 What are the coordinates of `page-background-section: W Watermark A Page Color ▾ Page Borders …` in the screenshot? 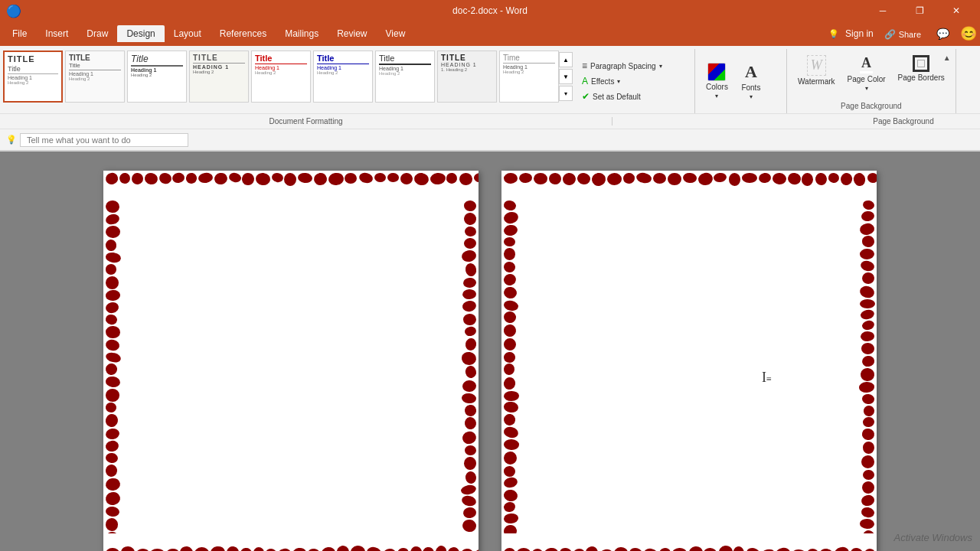 It's located at (871, 81).